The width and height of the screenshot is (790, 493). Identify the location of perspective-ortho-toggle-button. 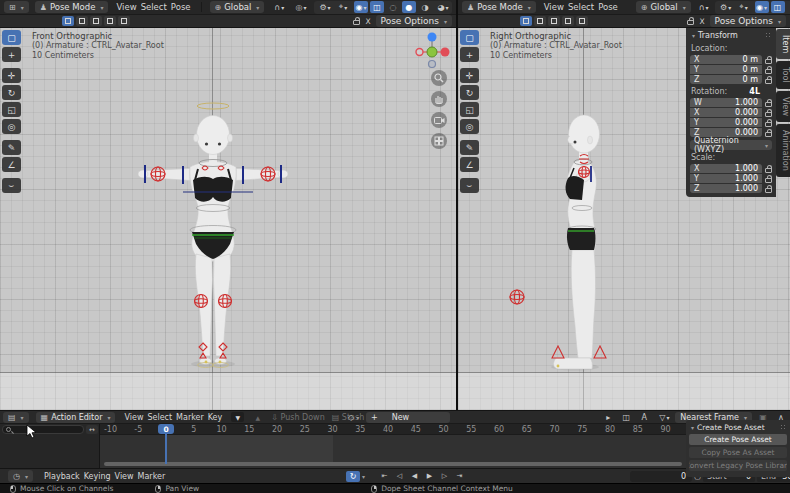
(439, 141).